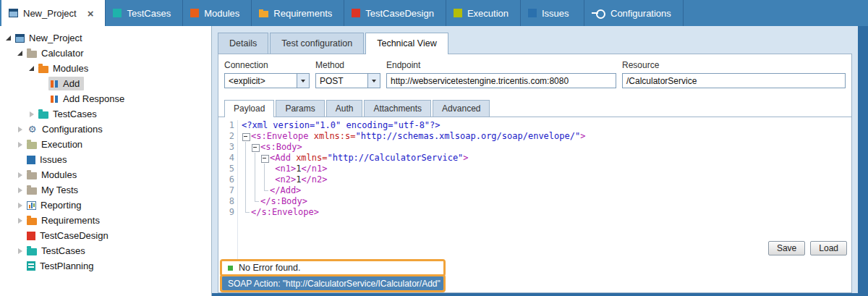  I want to click on tree-item-label: Add, so click(71, 84).